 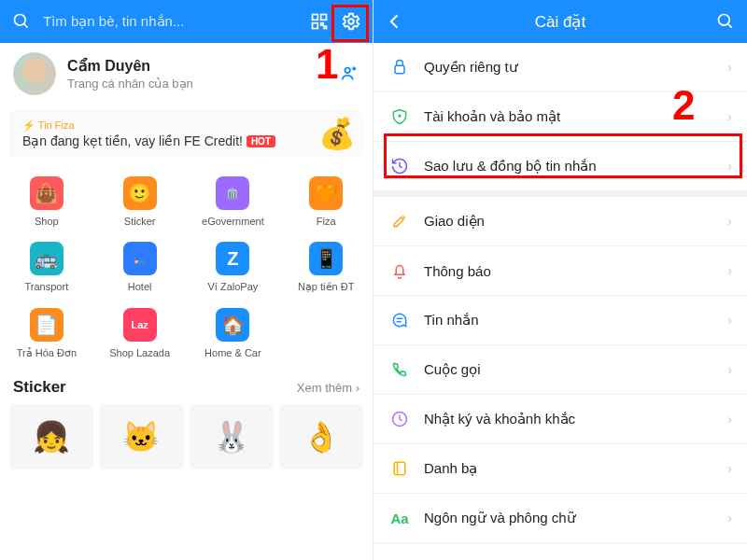 What do you see at coordinates (233, 334) in the screenshot?
I see `utility-homecar: 🏠Home & Car` at bounding box center [233, 334].